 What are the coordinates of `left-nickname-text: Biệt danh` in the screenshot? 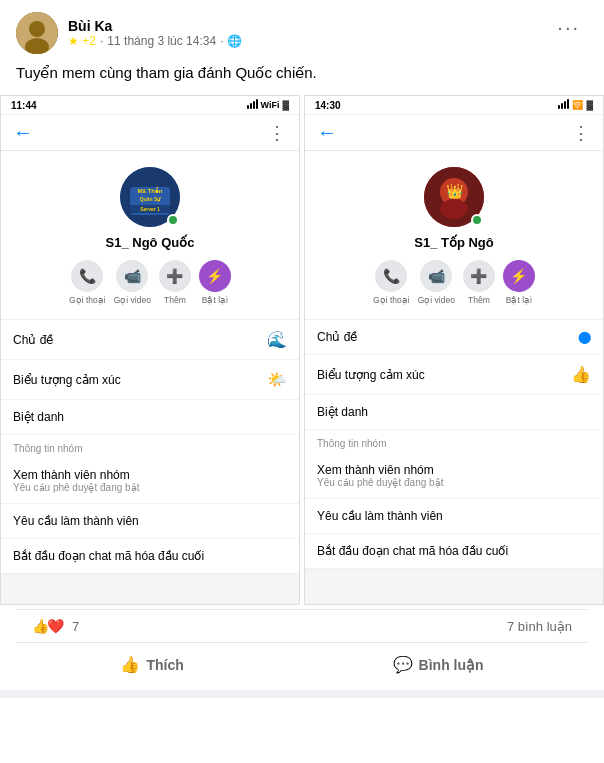 It's located at (38, 417).